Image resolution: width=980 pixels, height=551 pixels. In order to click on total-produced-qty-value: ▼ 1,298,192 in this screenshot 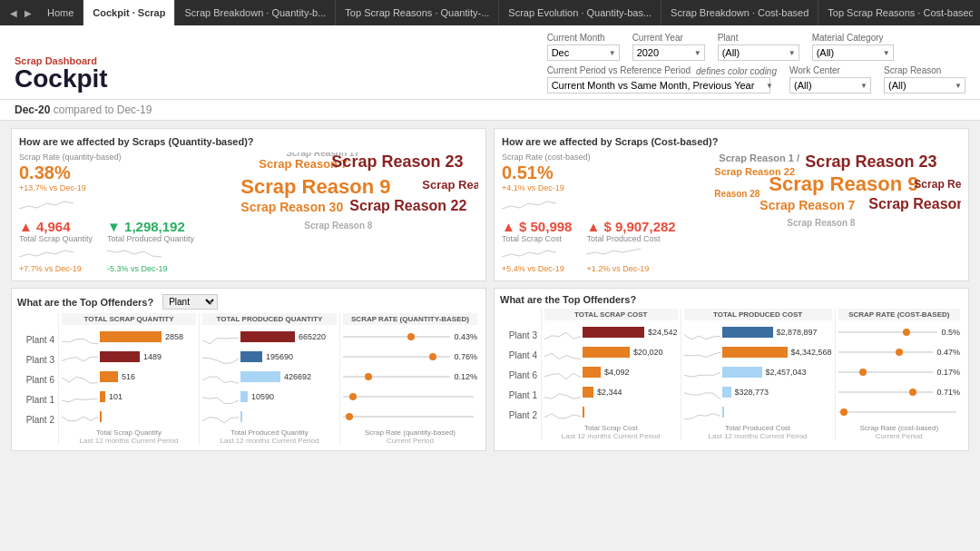, I will do `click(151, 227)`.